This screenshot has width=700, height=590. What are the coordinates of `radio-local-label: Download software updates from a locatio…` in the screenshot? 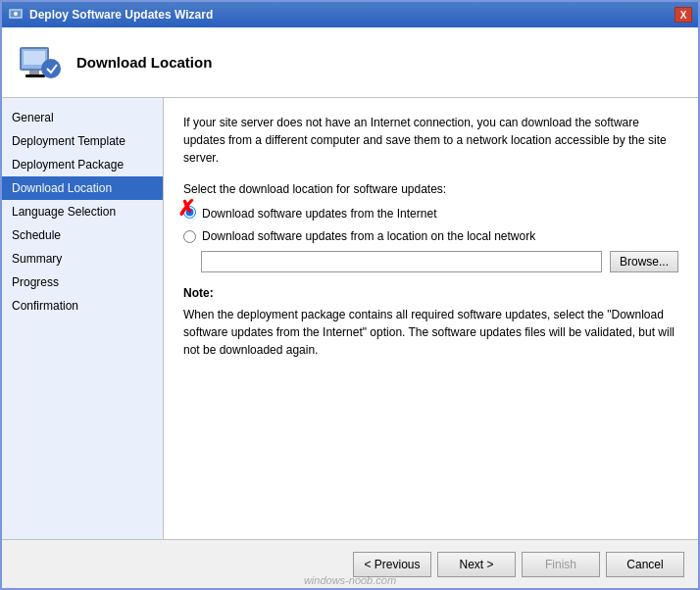 It's located at (369, 236).